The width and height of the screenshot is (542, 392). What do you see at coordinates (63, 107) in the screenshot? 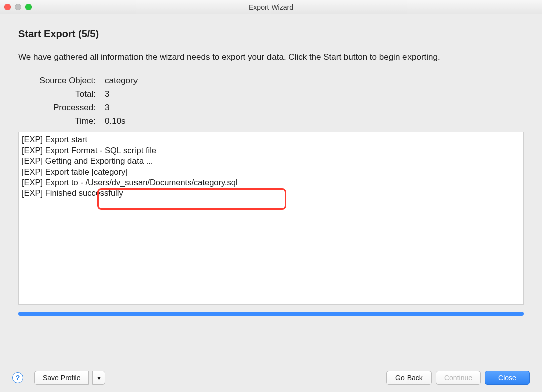
I see `processed-label: Processed:` at bounding box center [63, 107].